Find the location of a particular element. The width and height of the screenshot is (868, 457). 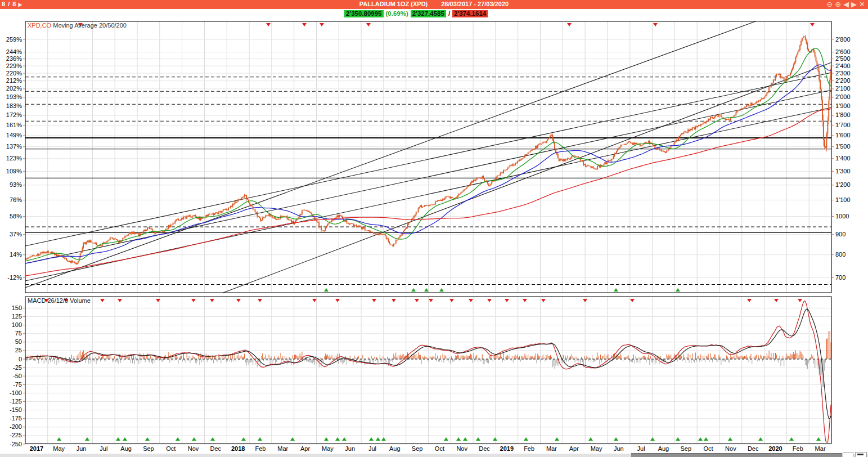

svg-text: -250 is located at coordinates (16, 444).